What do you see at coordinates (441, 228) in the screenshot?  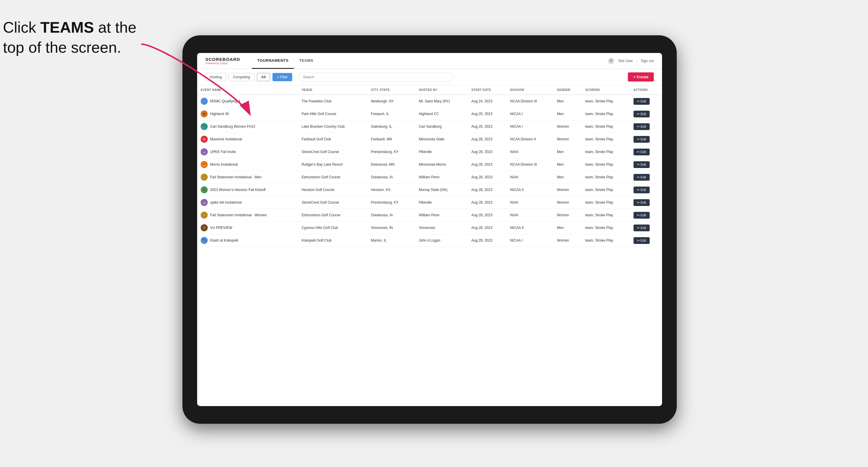 I see `cell-hosted-10: Vincennes` at bounding box center [441, 228].